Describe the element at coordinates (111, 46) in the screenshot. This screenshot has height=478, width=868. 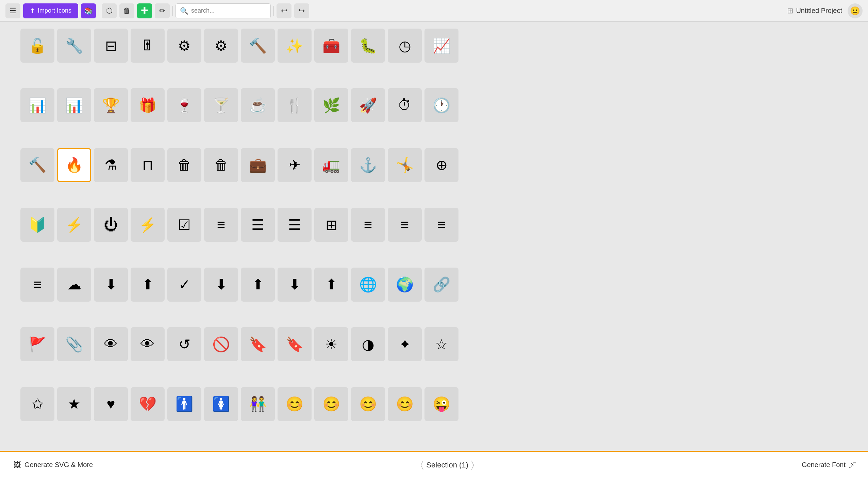
I see `icon-cell: ⊟` at that location.